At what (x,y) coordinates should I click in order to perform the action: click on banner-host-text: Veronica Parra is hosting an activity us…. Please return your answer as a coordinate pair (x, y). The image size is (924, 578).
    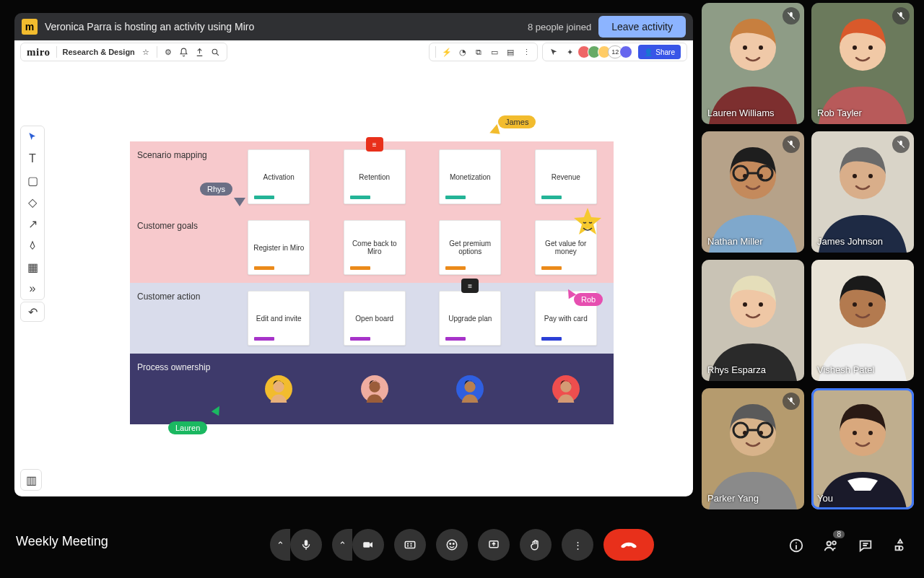
    Looking at the image, I should click on (149, 27).